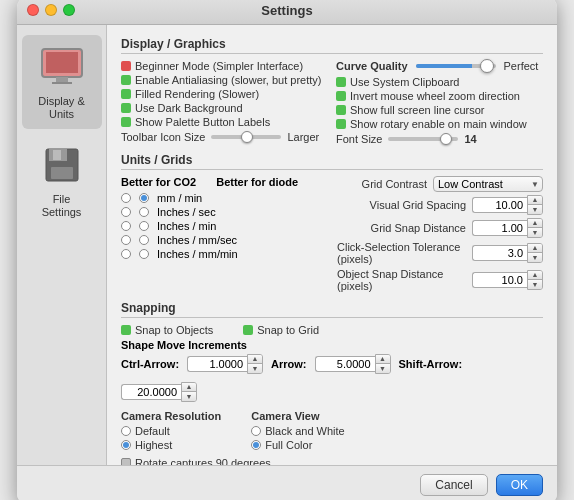 The width and height of the screenshot is (574, 500). I want to click on snap-options-row: Snap to Objects Snap to Grid, so click(332, 330).